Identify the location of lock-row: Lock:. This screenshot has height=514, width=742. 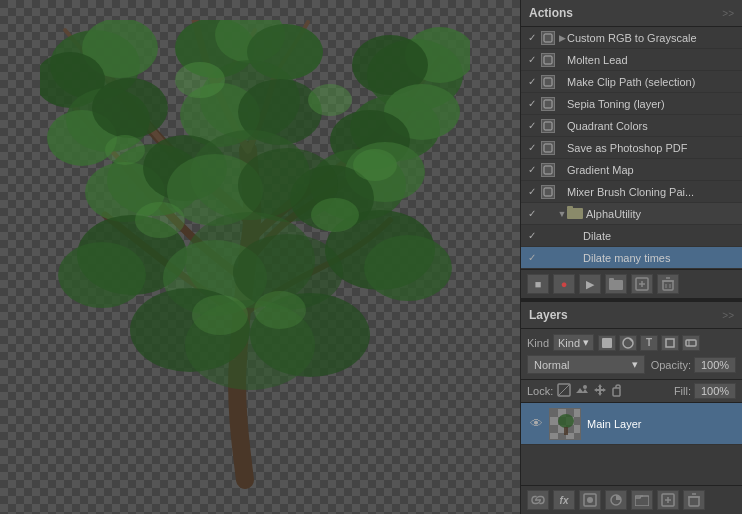
(632, 392).